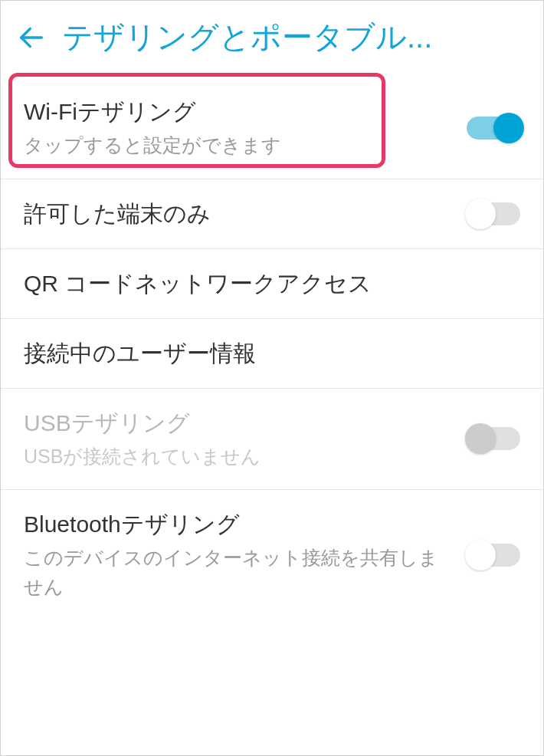 This screenshot has width=544, height=756. What do you see at coordinates (238, 457) in the screenshot?
I see `usb-tethering-subtitle: USBが接続されていません` at bounding box center [238, 457].